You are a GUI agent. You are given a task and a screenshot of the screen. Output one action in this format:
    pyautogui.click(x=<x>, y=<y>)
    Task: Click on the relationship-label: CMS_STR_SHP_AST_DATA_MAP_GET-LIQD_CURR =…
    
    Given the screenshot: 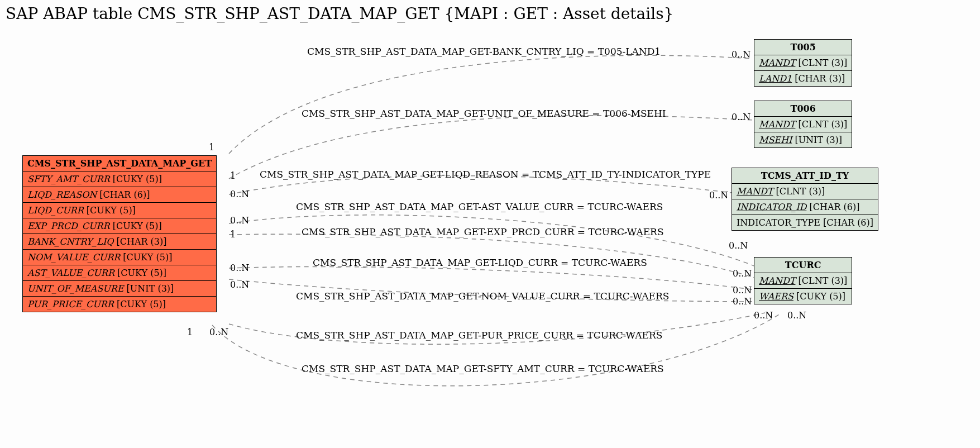 What is the action you would take?
    pyautogui.click(x=480, y=263)
    